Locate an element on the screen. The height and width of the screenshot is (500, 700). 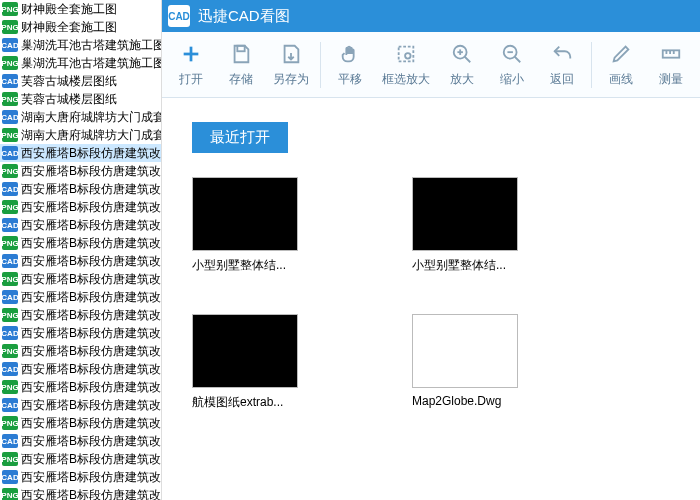
file-item: CAD芙蓉古城楼层图纸 is located at coordinates (80, 81).